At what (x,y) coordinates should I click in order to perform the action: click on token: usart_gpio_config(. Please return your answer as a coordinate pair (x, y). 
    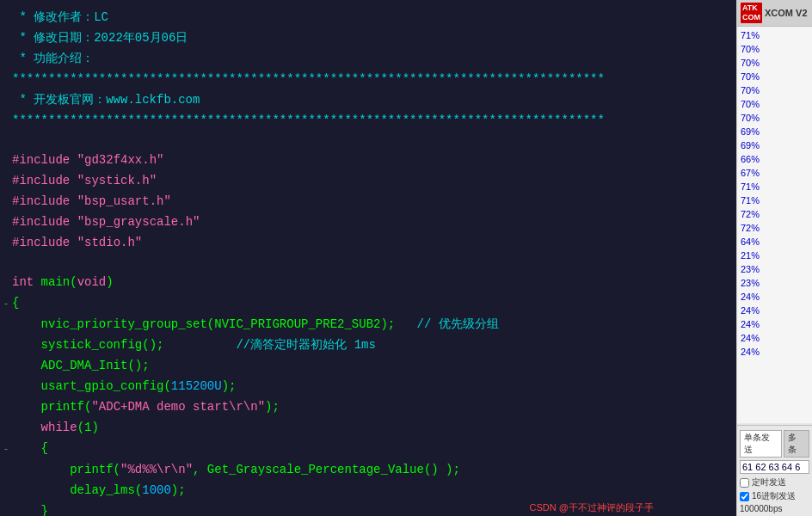
    Looking at the image, I should click on (91, 386).